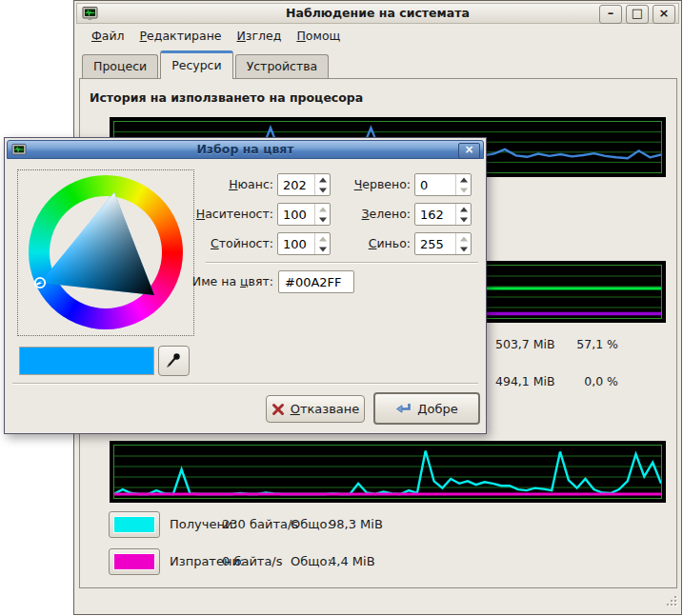 This screenshot has height=616, width=683. I want to click on minimize-button: –, so click(611, 14).